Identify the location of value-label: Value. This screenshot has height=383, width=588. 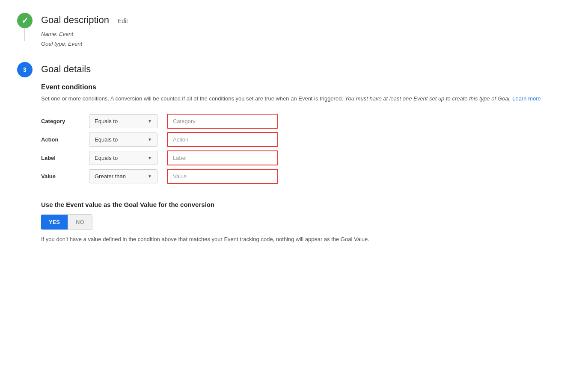
(62, 176).